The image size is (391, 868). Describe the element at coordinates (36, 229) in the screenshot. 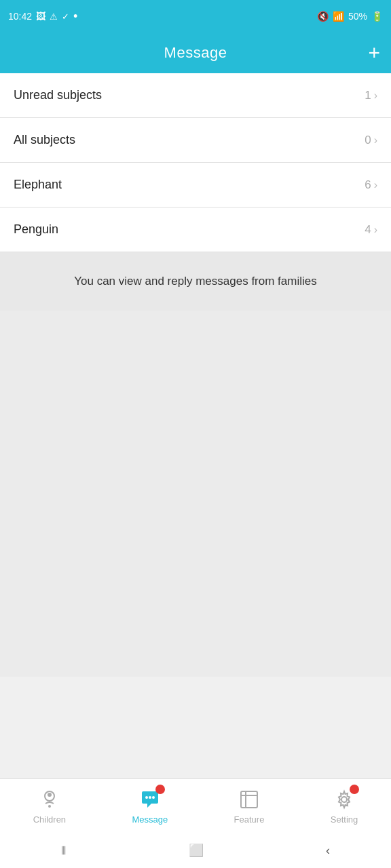

I see `list-item-label-penguin: Penguin` at that location.